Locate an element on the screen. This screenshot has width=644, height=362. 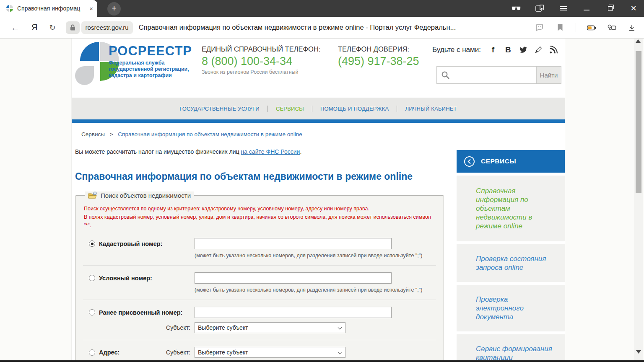
nav-item-servisy: СЕРВИСЫ is located at coordinates (290, 109).